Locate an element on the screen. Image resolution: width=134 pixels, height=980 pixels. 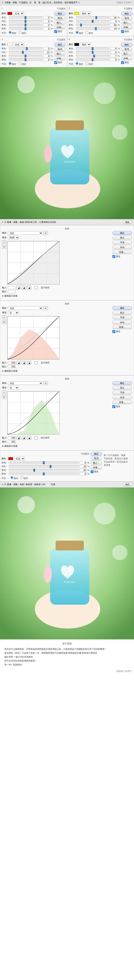
channel-select: 红 is located at coordinates (13, 313).